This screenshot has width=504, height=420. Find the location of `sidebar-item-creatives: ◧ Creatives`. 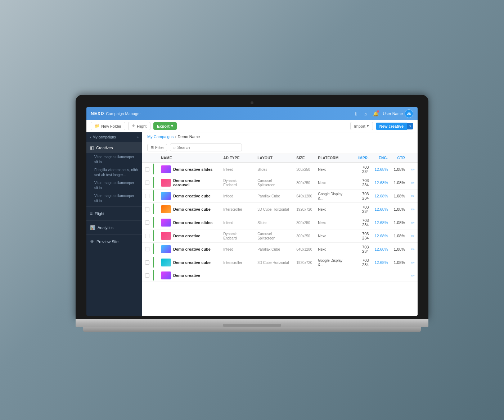

sidebar-item-creatives: ◧ Creatives is located at coordinates (114, 148).